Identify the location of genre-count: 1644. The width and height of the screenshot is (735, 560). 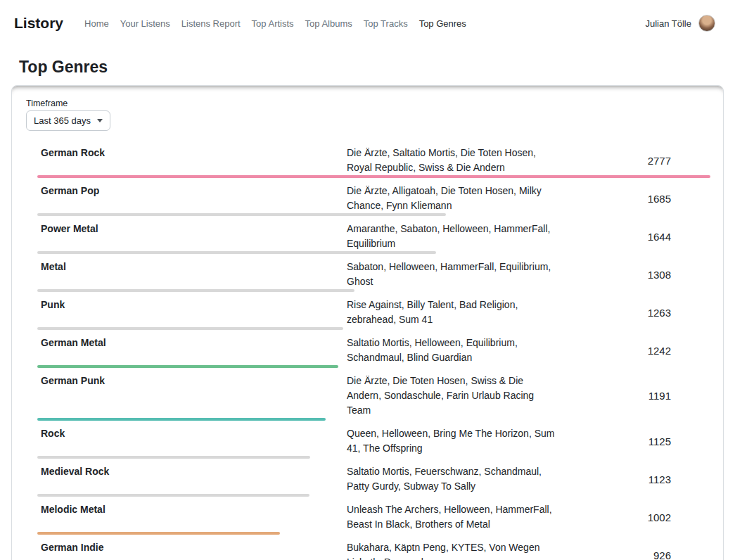
(634, 236).